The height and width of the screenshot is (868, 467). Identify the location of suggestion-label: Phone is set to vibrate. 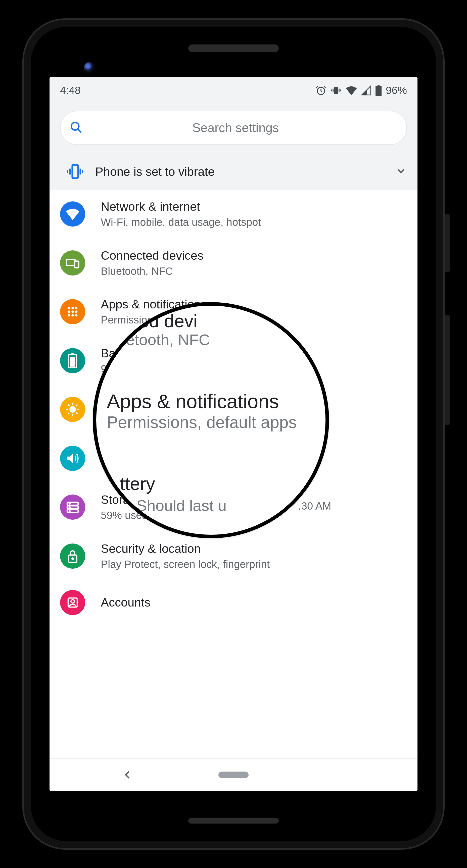
(243, 172).